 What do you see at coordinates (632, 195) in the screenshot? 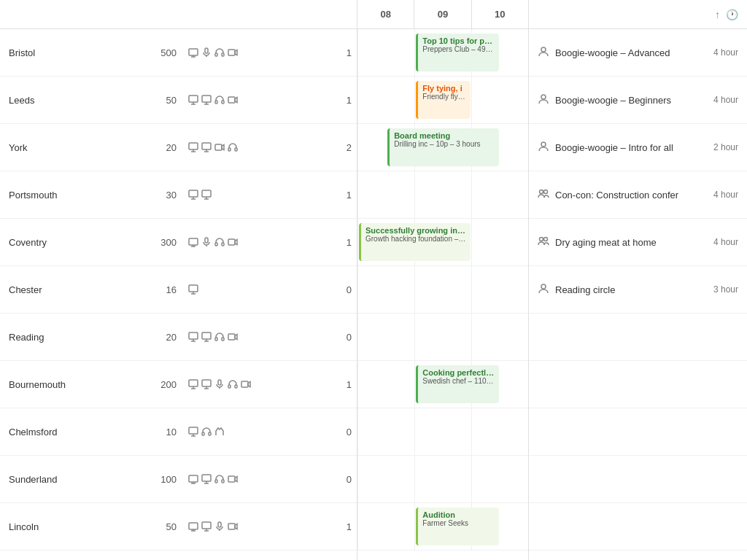
I see `unscheduled-name: Con-con: Construction confer` at bounding box center [632, 195].